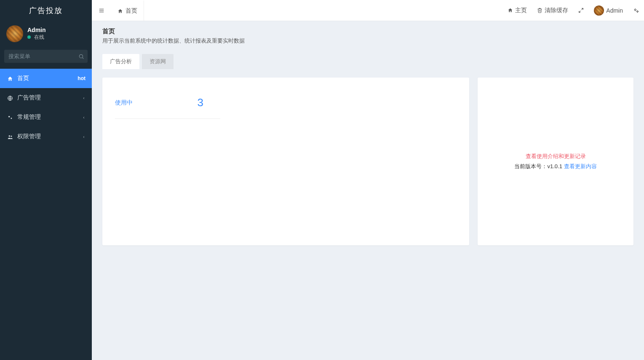  I want to click on home-link-label: 主页, so click(521, 11).